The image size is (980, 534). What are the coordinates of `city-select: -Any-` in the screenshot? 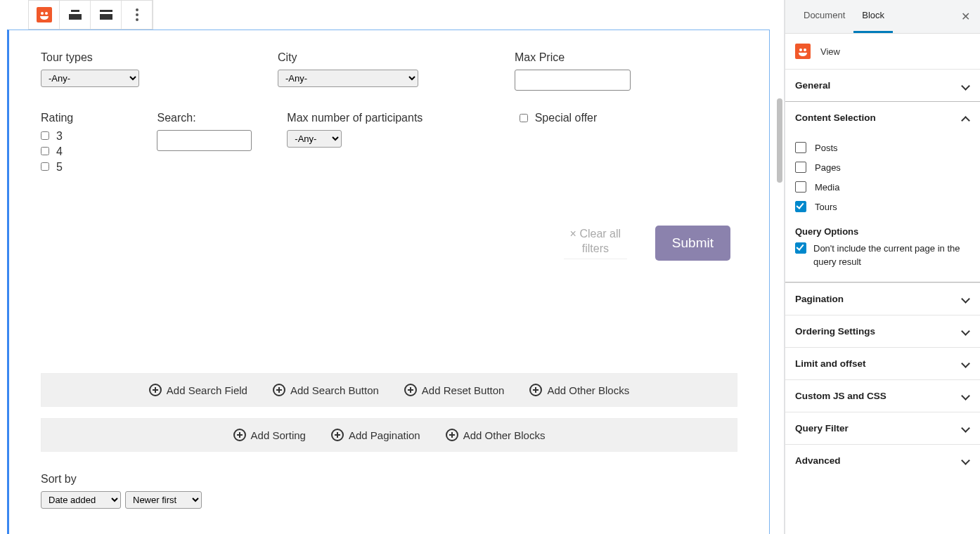 It's located at (348, 79).